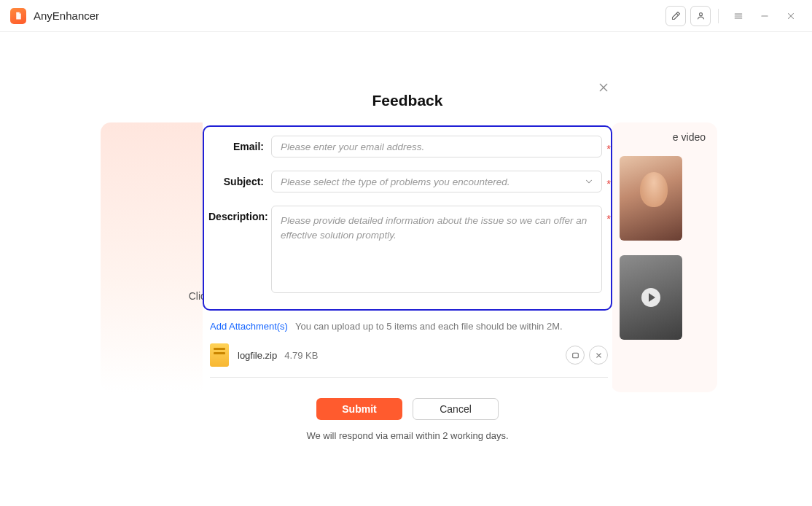  I want to click on play-icon, so click(651, 297).